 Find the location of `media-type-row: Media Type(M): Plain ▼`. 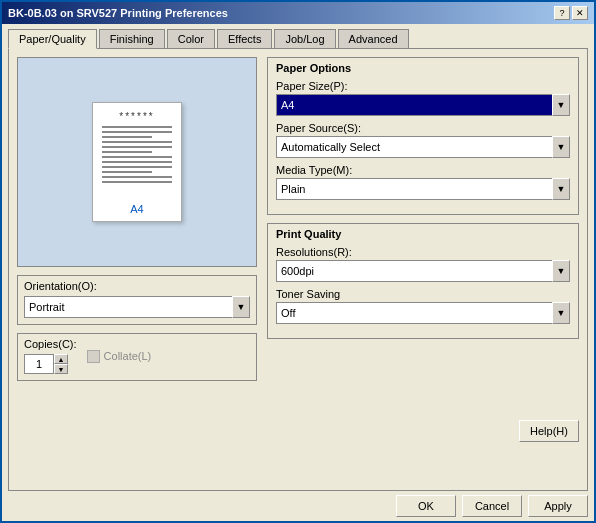

media-type-row: Media Type(M): Plain ▼ is located at coordinates (423, 182).